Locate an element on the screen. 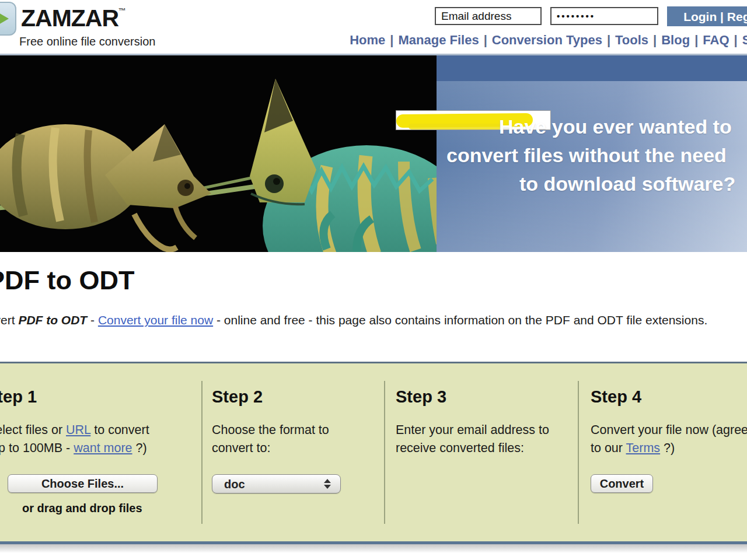 This screenshot has height=560, width=747. step1-text: (up to 100MB - is located at coordinates (37, 448).